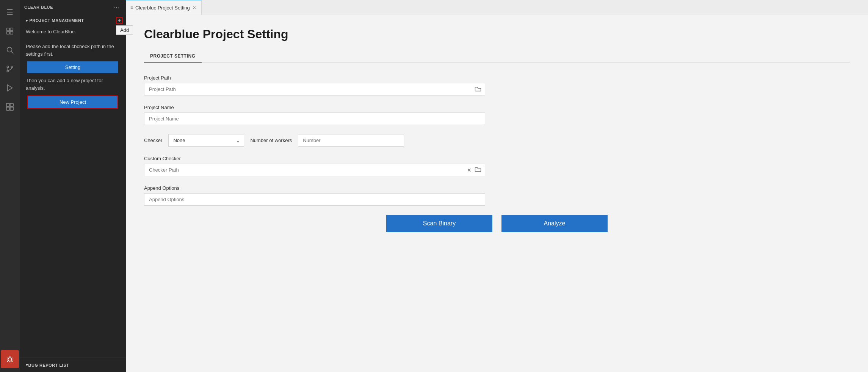 This screenshot has width=868, height=372. What do you see at coordinates (315, 166) in the screenshot?
I see `custom-checker-group: Custom Checker ✕` at bounding box center [315, 166].